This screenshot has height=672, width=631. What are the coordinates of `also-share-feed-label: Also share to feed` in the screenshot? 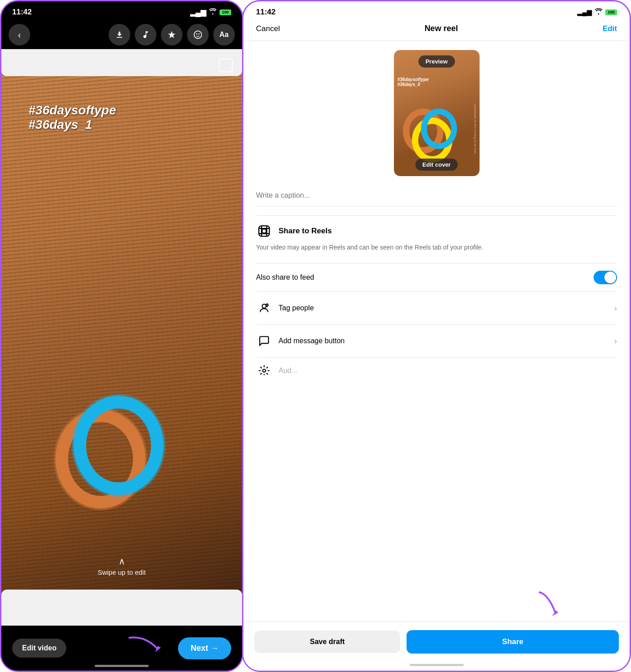 It's located at (285, 277).